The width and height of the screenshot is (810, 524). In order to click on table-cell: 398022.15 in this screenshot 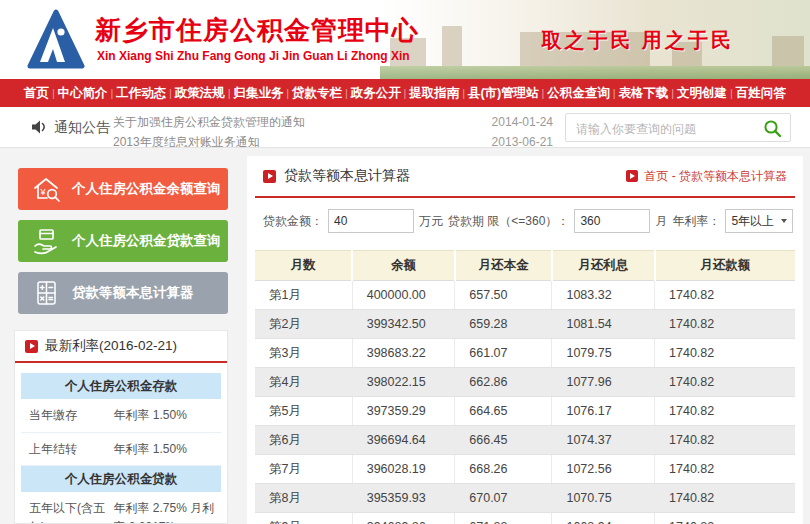, I will do `click(404, 382)`.